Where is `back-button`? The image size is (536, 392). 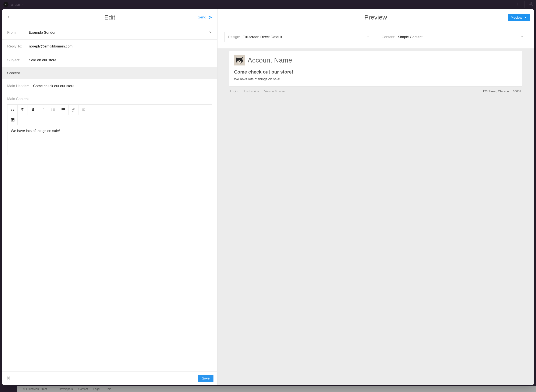
back-button is located at coordinates (9, 18).